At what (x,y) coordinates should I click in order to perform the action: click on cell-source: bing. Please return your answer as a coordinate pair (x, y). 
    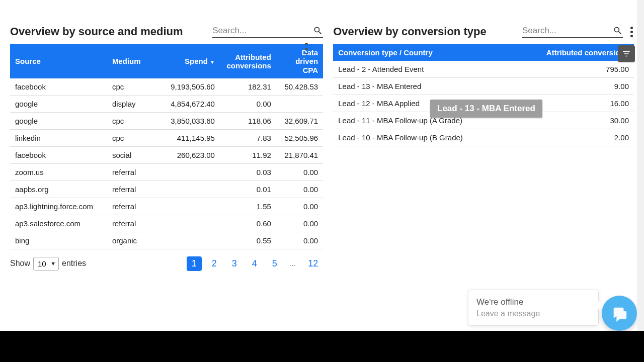
    Looking at the image, I should click on (58, 240).